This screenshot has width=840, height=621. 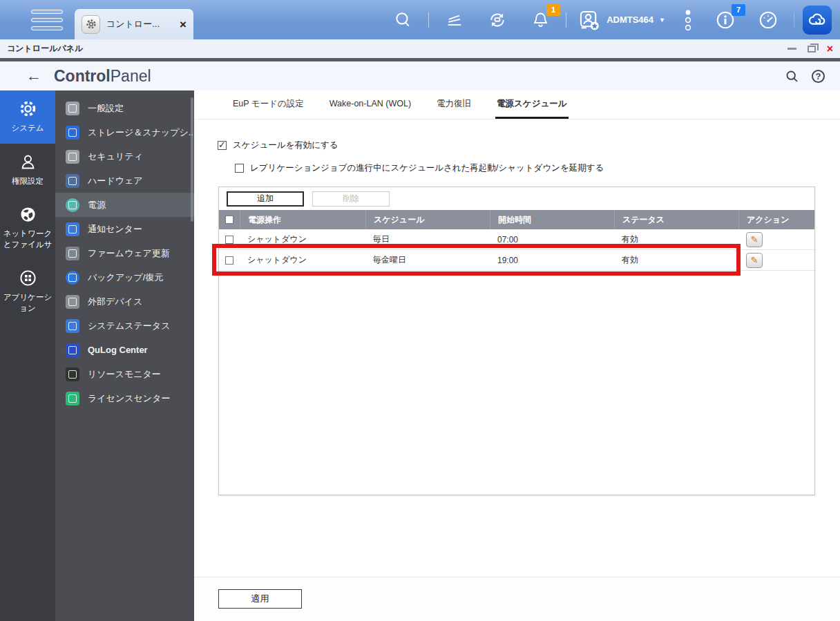 What do you see at coordinates (229, 220) in the screenshot?
I see `select-all-checkbox` at bounding box center [229, 220].